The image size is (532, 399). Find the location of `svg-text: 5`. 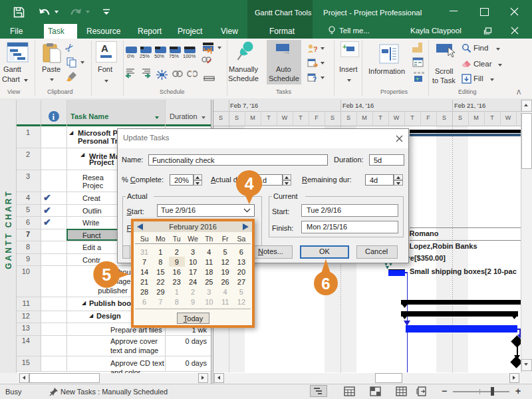

svg-text: 5 is located at coordinates (106, 275).